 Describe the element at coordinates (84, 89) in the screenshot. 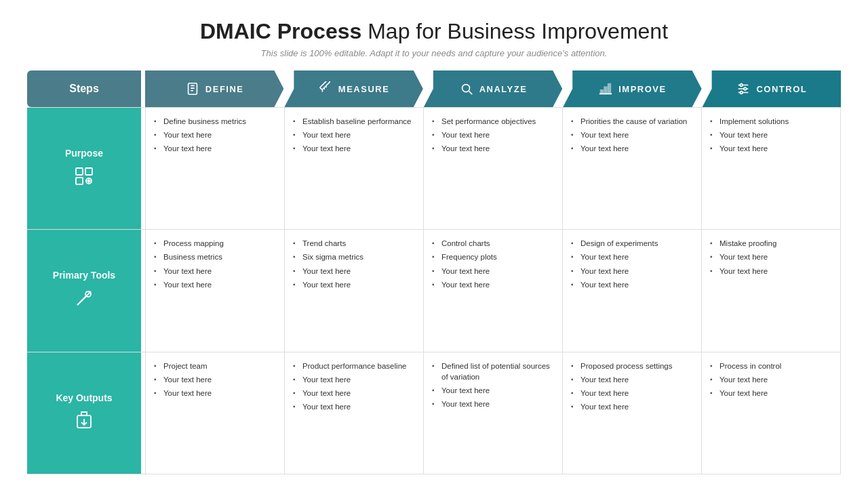

I see `steps-header: Steps` at that location.